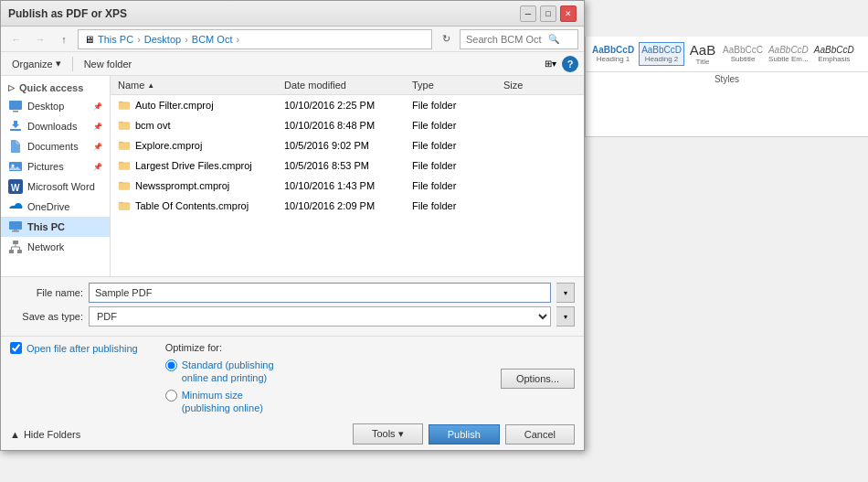  Describe the element at coordinates (292, 316) in the screenshot. I see `saveas-row: Save as type: PDF XPS Document ▾` at that location.